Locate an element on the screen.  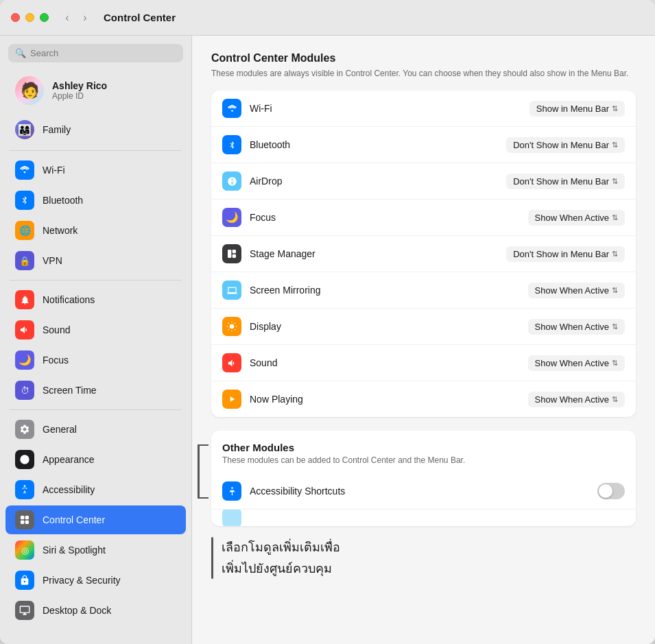
maximize-button is located at coordinates (44, 18).